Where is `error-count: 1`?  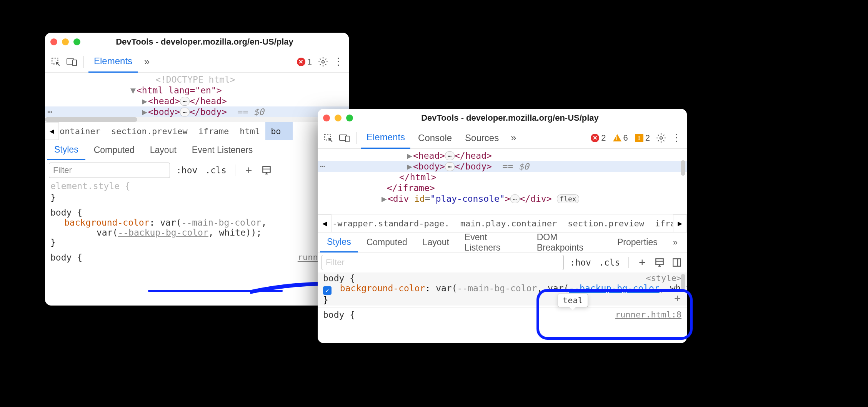
error-count: 1 is located at coordinates (310, 62).